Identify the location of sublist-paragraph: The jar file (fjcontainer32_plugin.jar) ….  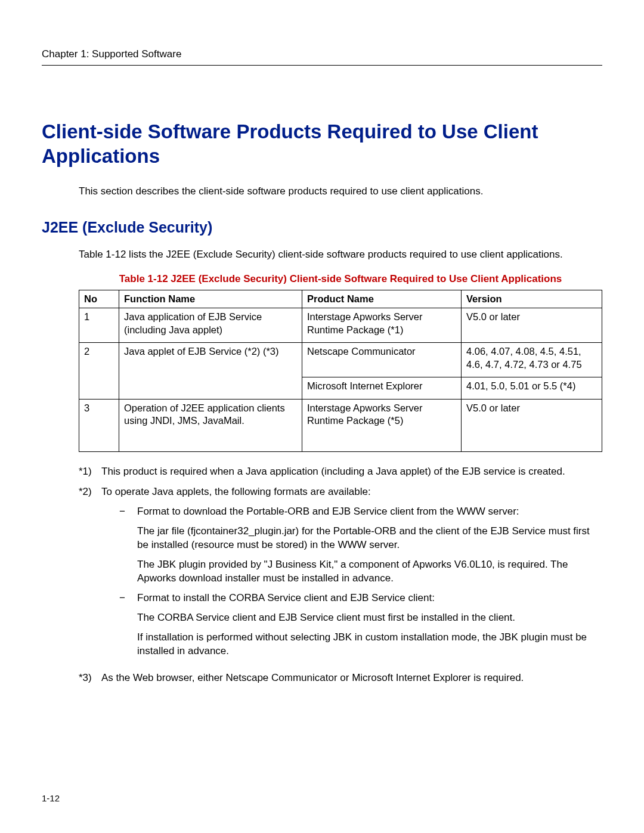
(370, 538).